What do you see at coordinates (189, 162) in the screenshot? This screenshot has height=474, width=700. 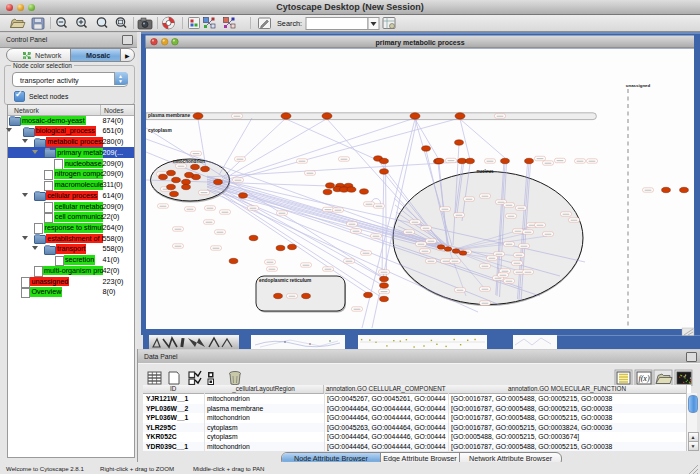 I see `svg-text: mitochondrion` at bounding box center [189, 162].